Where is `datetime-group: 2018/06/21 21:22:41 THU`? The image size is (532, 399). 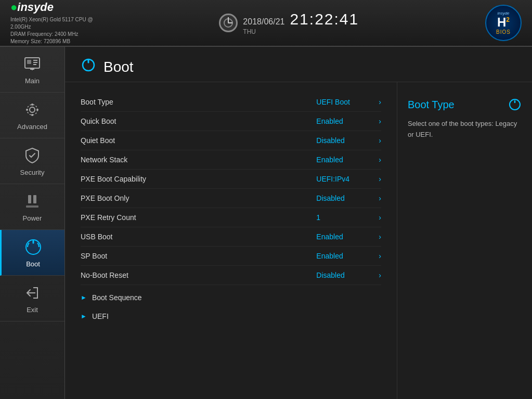 datetime-group: 2018/06/21 21:22:41 THU is located at coordinates (301, 23).